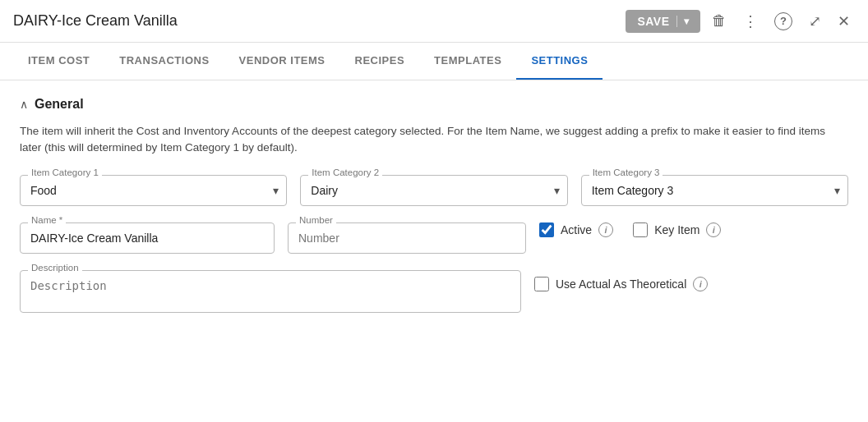 The width and height of the screenshot is (868, 422). Describe the element at coordinates (713, 230) in the screenshot. I see `key-item-info-icon: i` at that location.